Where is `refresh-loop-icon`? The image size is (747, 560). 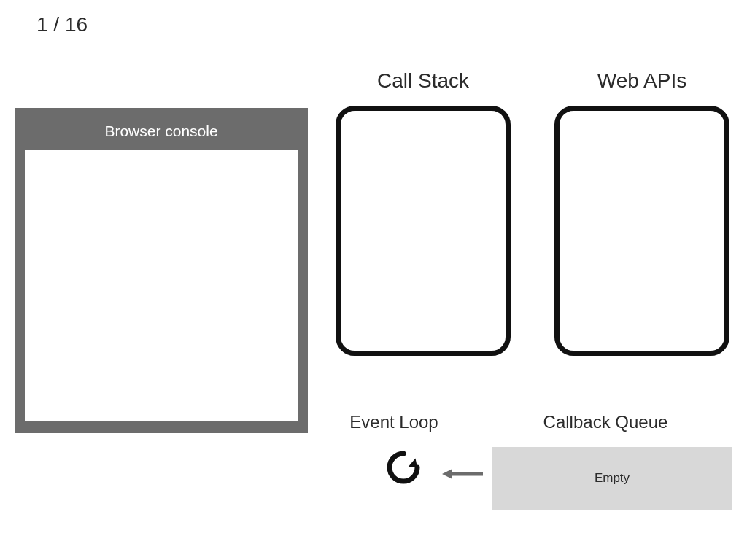 refresh-loop-icon is located at coordinates (403, 467).